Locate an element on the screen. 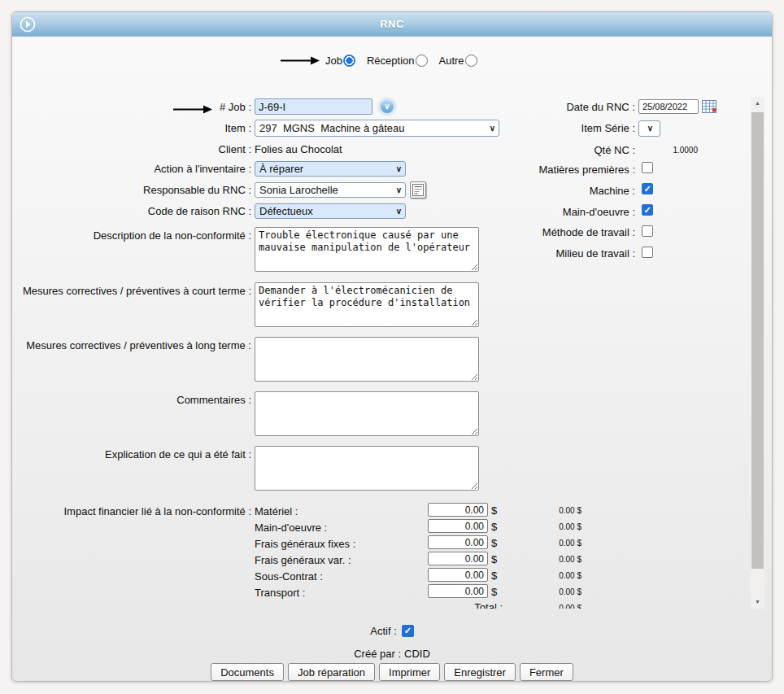 This screenshot has width=784, height=694. notepad-icon is located at coordinates (418, 190).